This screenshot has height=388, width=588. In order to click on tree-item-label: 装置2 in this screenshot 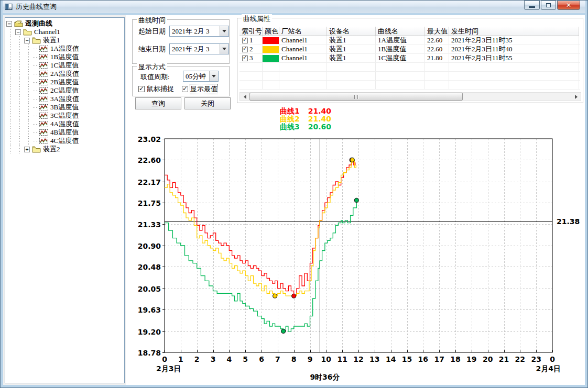, I will do `click(51, 149)`.